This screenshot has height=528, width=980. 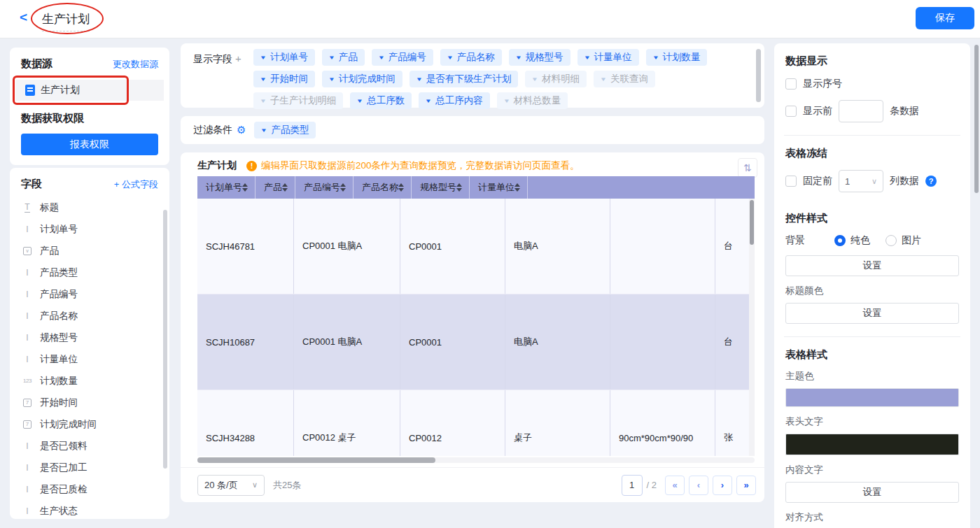 What do you see at coordinates (66, 21) in the screenshot?
I see `page-title: 生产计划` at bounding box center [66, 21].